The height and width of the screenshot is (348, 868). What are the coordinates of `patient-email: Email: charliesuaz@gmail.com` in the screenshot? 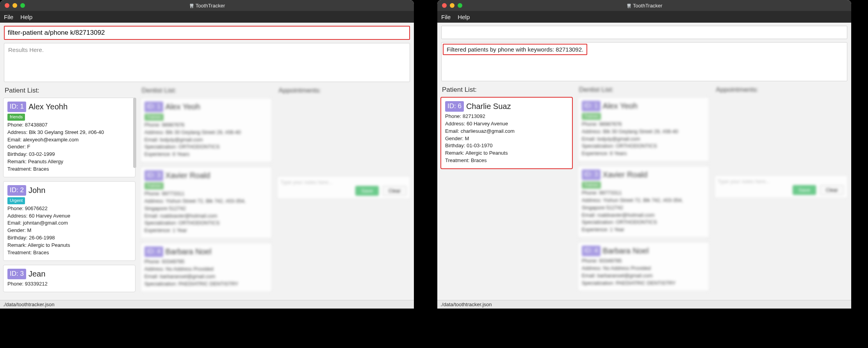 It's located at (507, 131).